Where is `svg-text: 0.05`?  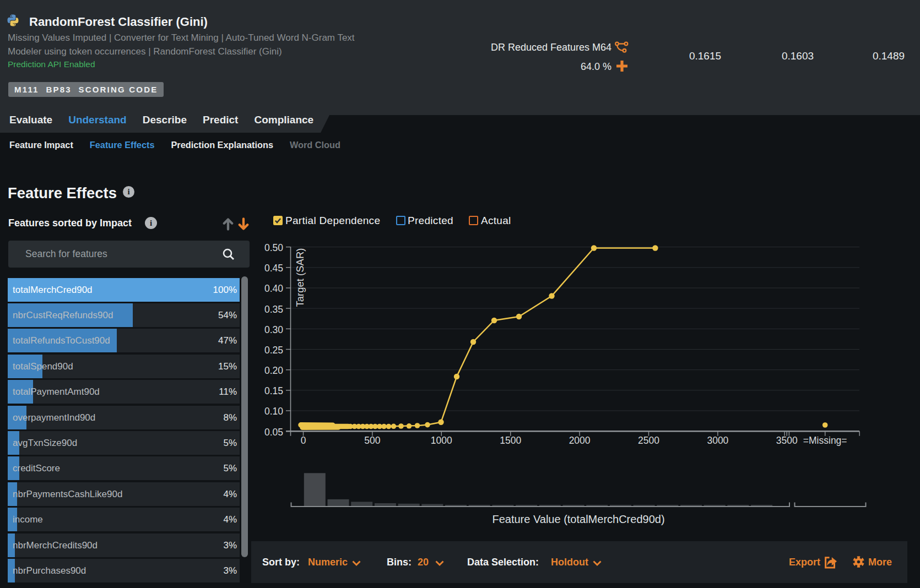
svg-text: 0.05 is located at coordinates (274, 432).